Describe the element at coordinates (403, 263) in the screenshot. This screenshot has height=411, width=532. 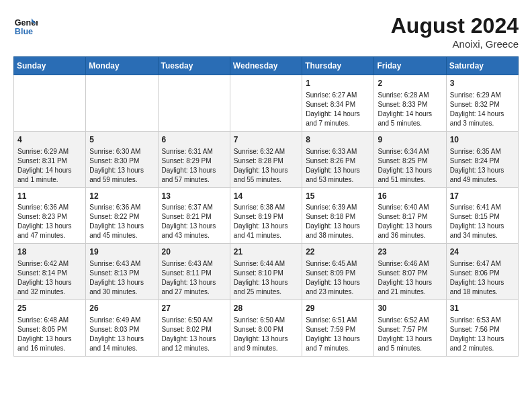
I see `sunrise-text: Sunrise: 6:46 AM` at that location.